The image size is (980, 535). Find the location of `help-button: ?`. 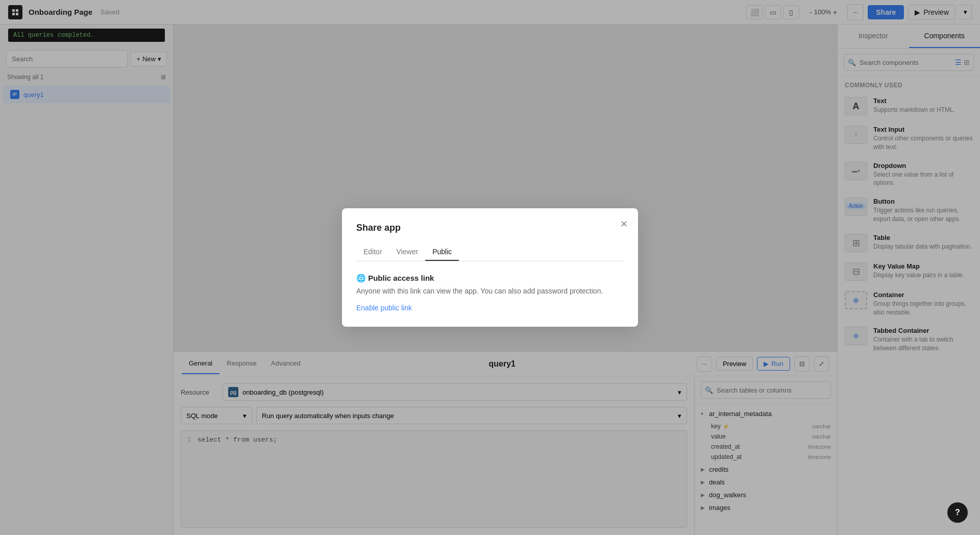

help-button: ? is located at coordinates (958, 513).